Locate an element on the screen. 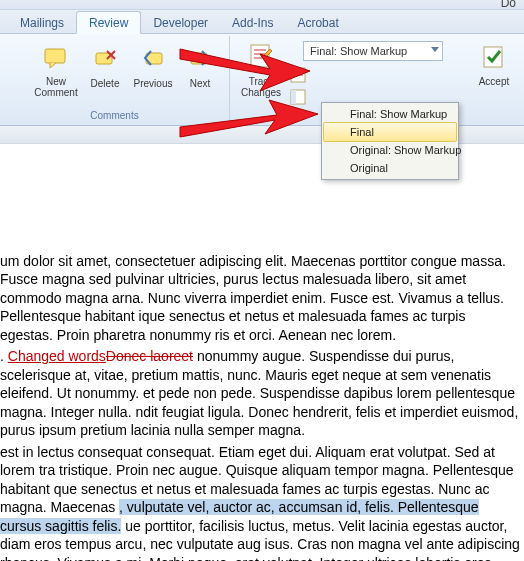  tab-developer: Developer is located at coordinates (180, 22).